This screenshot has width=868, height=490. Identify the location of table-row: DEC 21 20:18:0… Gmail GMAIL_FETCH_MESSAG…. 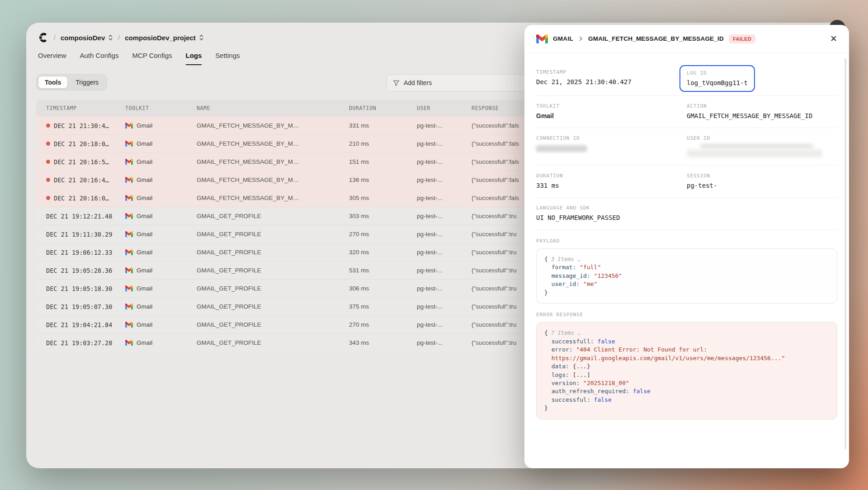
(293, 143).